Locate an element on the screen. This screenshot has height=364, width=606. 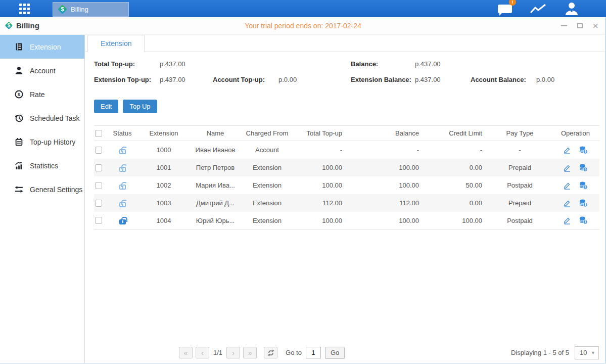
sidebar-item-account: Account is located at coordinates (42, 71).